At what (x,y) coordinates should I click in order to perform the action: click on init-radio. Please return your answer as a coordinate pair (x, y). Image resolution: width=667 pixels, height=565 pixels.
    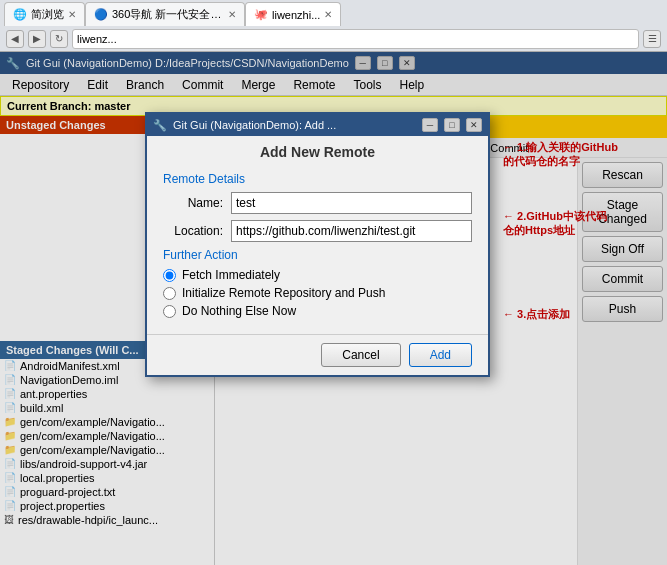
    Looking at the image, I should click on (170, 294).